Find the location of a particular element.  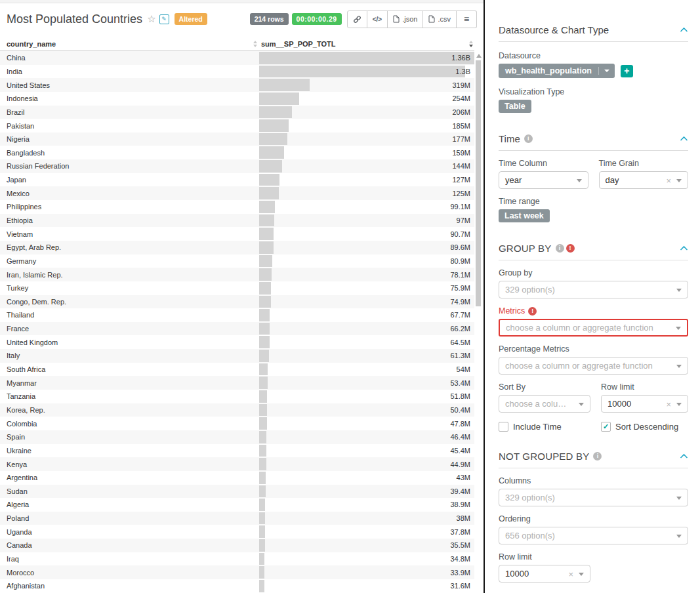

table-row: Mexico125M is located at coordinates (237, 193).